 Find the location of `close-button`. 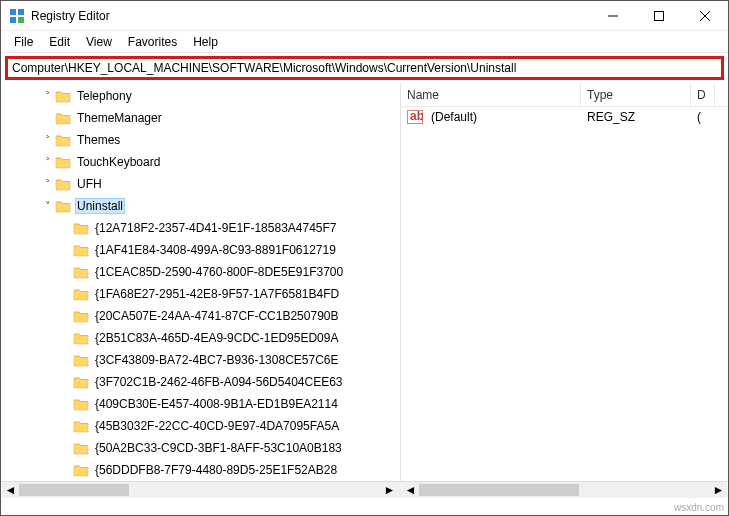

close-button is located at coordinates (705, 16).